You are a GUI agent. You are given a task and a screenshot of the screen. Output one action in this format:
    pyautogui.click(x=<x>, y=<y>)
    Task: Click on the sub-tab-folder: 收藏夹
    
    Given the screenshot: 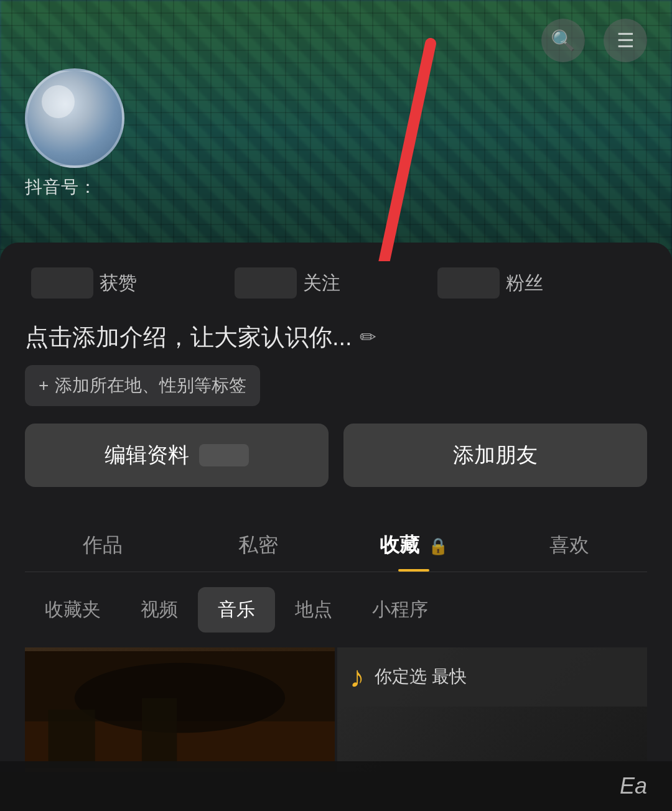 What is the action you would take?
    pyautogui.click(x=73, y=609)
    